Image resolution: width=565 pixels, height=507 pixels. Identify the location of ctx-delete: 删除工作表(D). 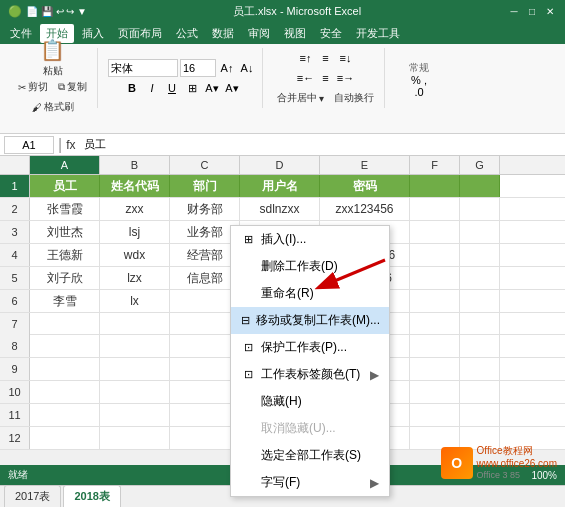
(310, 266).